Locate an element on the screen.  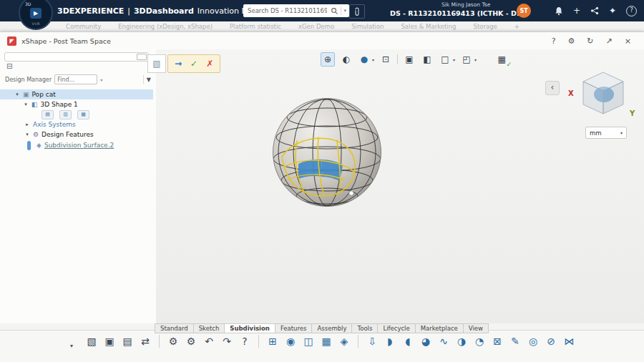
subdivision-sphere-model is located at coordinates (327, 152).